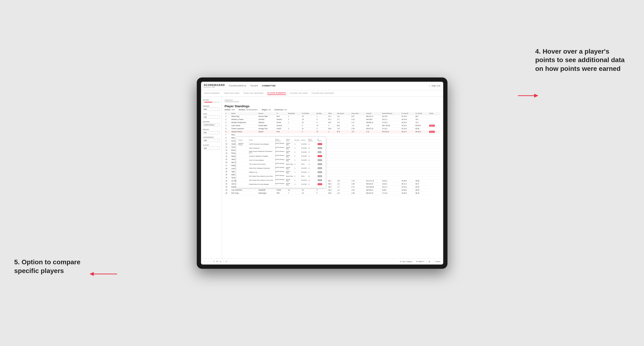  What do you see at coordinates (308, 119) in the screenshot?
I see `table-cell: 18` at bounding box center [308, 119].